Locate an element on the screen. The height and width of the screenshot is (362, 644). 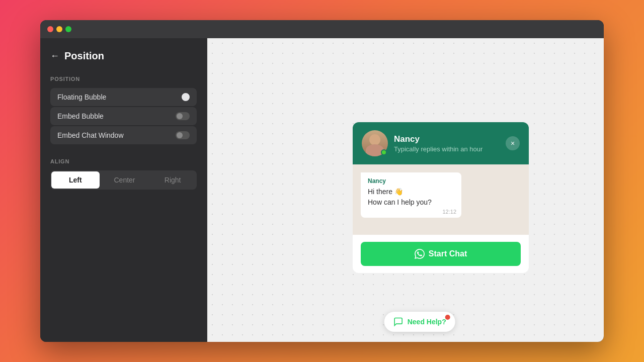
back-button: ← is located at coordinates (55, 56).